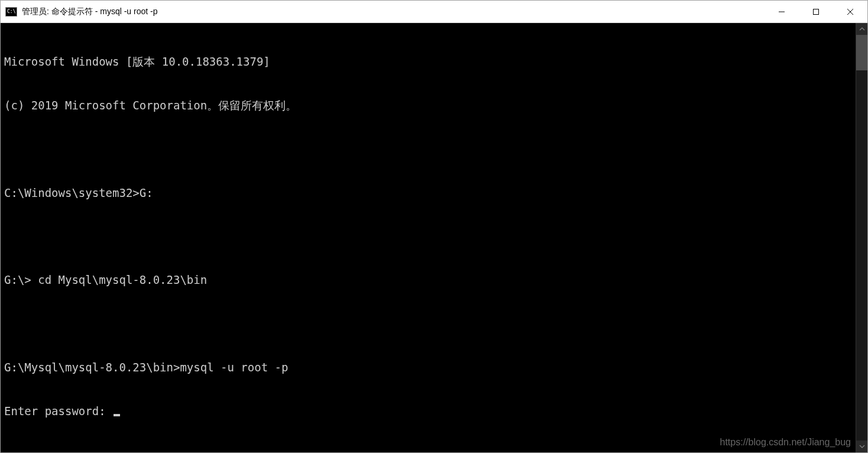 This screenshot has height=453, width=868. I want to click on terminal-line: Microsoft Windows [版本 10.0.18363.1379], so click(428, 62).